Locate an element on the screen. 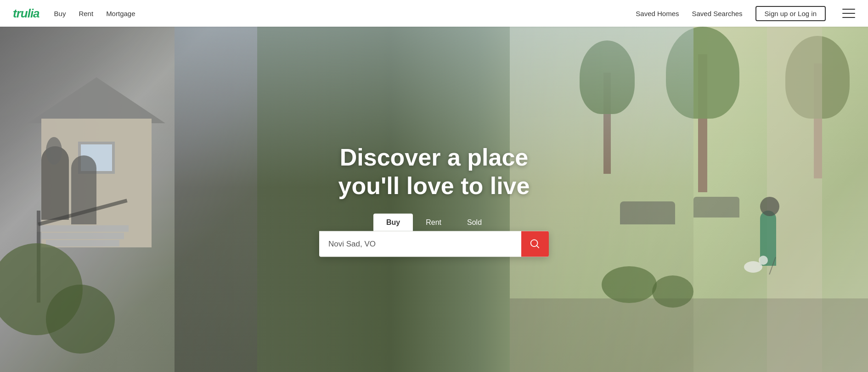 The width and height of the screenshot is (868, 372). search-tabs: Buy Rent Sold is located at coordinates (434, 223).